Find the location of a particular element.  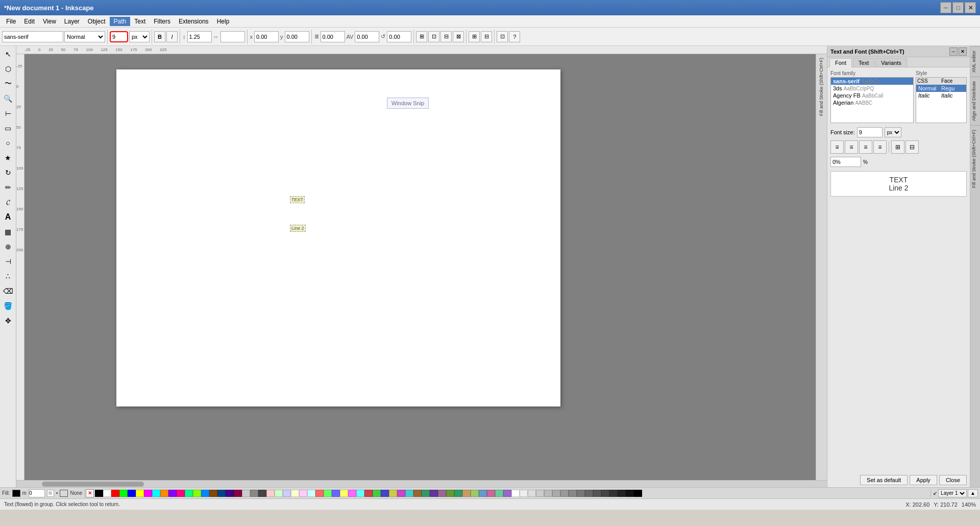

toolbar-x-input is located at coordinates (266, 37).